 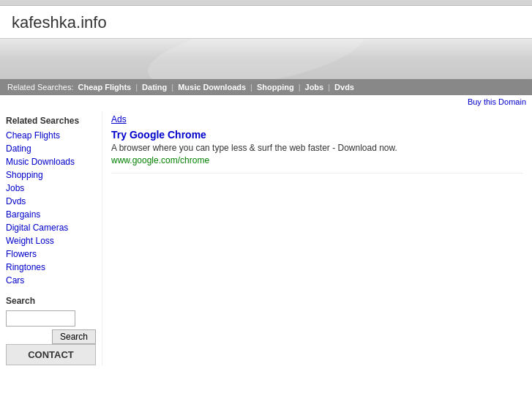 I want to click on browser-bar, so click(x=266, y=3).